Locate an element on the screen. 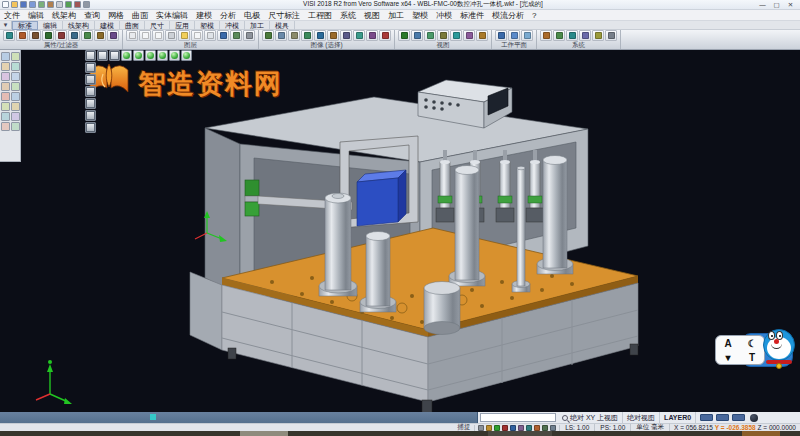 This screenshot has width=800, height=436. layer-filter-icon is located at coordinates (48, 36).